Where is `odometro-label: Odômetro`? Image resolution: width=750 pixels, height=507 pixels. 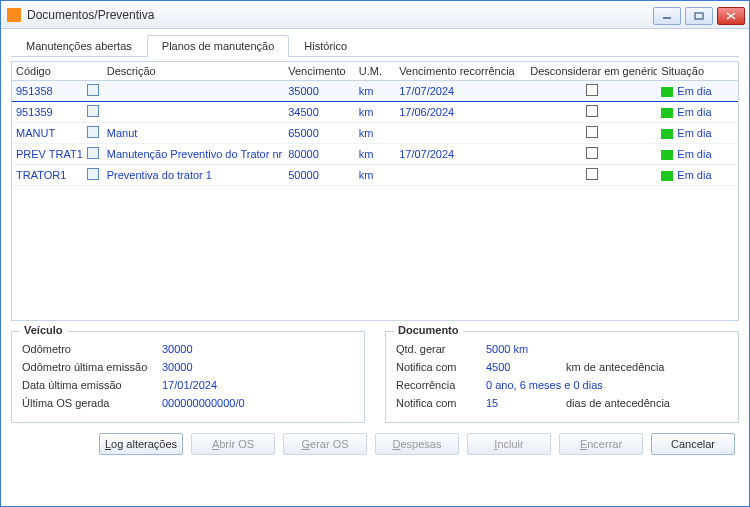
odometro-label: Odômetro is located at coordinates (92, 349).